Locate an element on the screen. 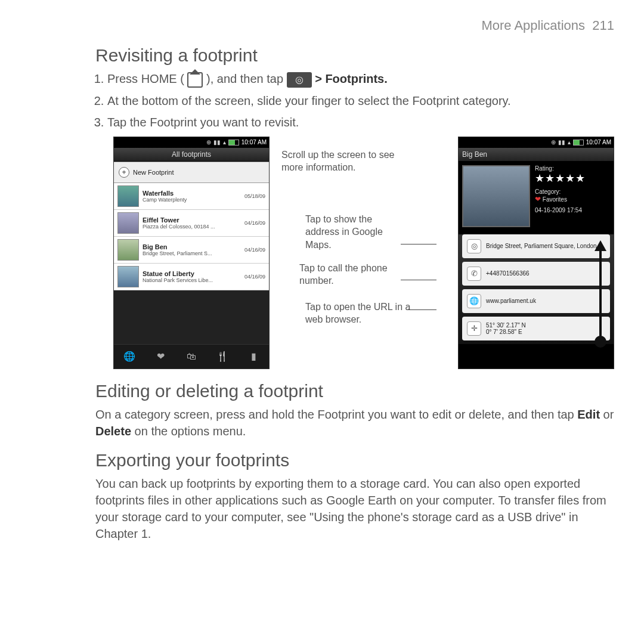 This screenshot has width=644, height=644. heading-edit: Editing or deleting a footprint is located at coordinates (355, 391).